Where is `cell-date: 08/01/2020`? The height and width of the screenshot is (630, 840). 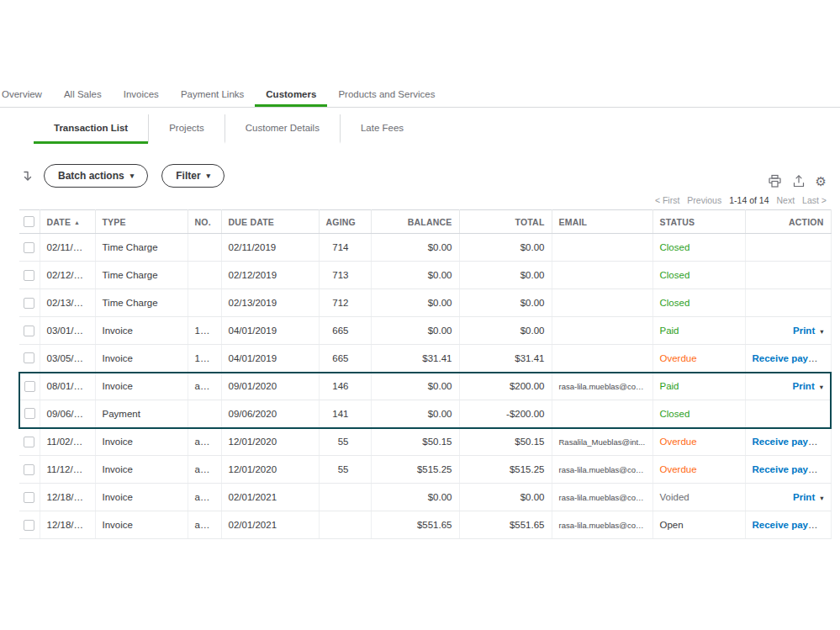 cell-date: 08/01/2020 is located at coordinates (67, 387).